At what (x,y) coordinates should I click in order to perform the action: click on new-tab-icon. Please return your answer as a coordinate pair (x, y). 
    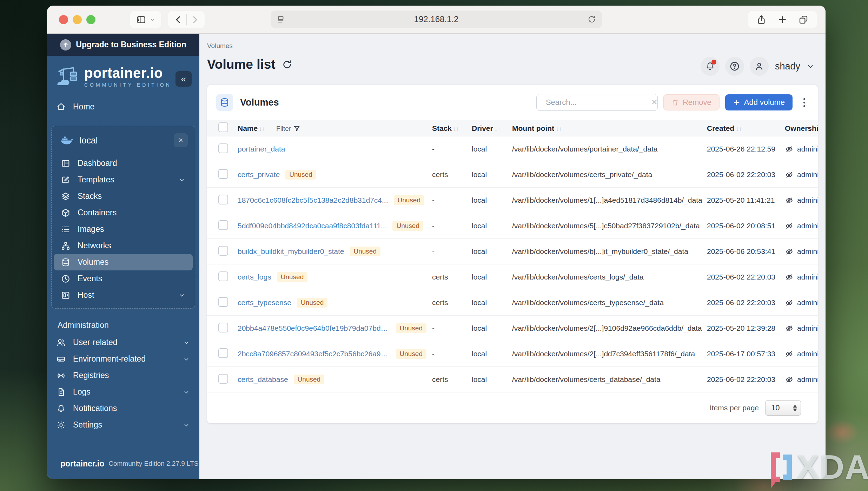
    Looking at the image, I should click on (782, 20).